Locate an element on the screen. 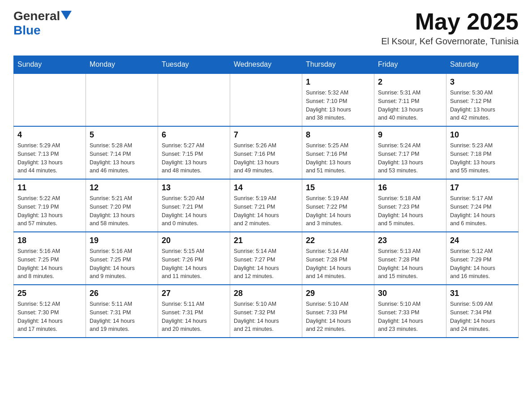 This screenshot has width=532, height=411. calendar-cell: 24Sunrise: 5:12 AM Sunset: 7:29 PM Dayli… is located at coordinates (483, 258).